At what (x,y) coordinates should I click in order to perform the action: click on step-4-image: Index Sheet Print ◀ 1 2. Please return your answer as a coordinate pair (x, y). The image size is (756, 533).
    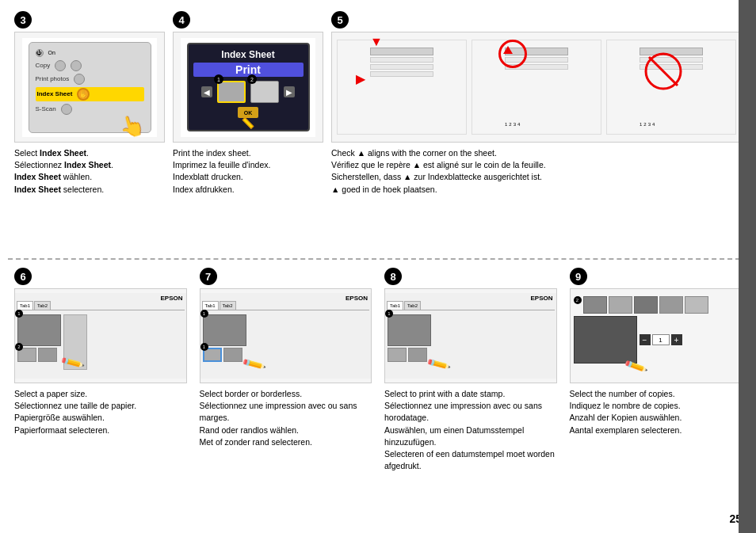
    Looking at the image, I should click on (248, 87).